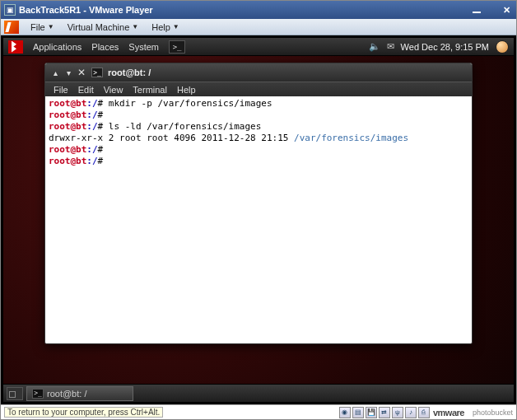  What do you see at coordinates (384, 413) in the screenshot?
I see `device-network-icon: ⇄` at bounding box center [384, 413].